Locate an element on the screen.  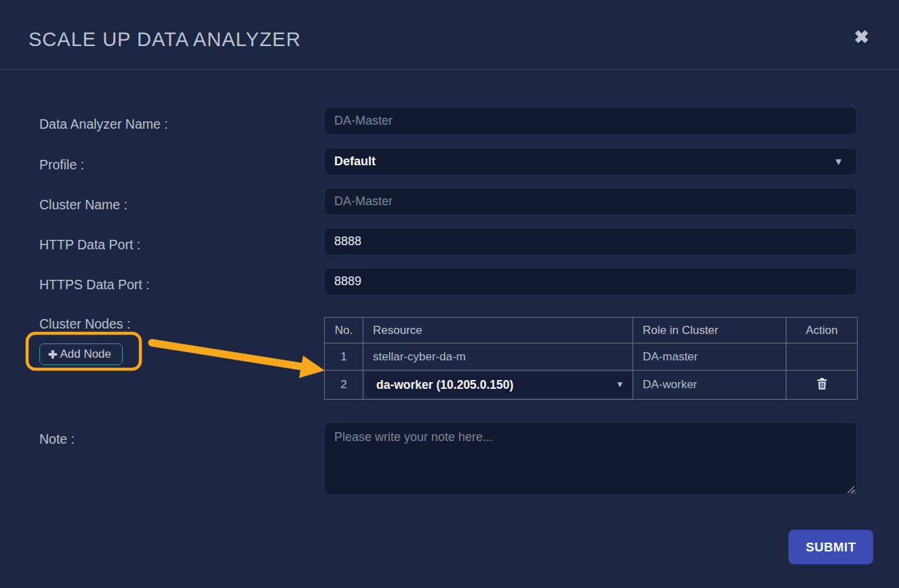
table-row: 1 stellar-cyber-da-m DA-master is located at coordinates (591, 357).